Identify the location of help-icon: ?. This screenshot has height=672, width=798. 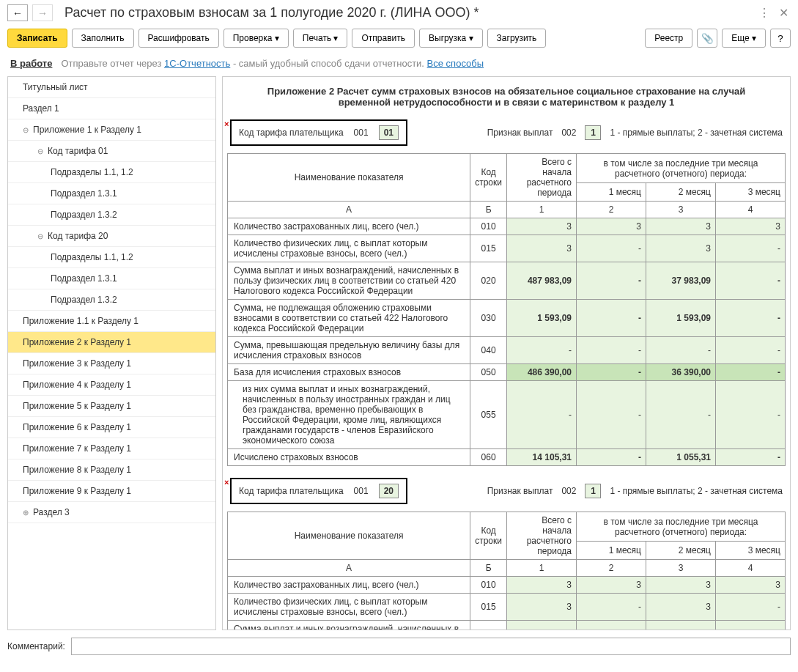
(780, 38).